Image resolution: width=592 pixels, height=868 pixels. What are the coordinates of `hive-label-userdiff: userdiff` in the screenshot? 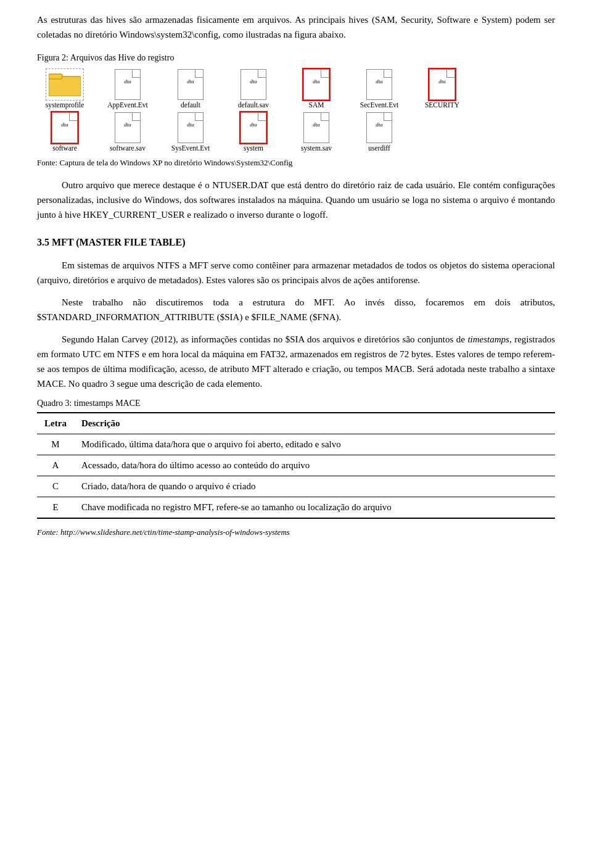 It's located at (379, 148).